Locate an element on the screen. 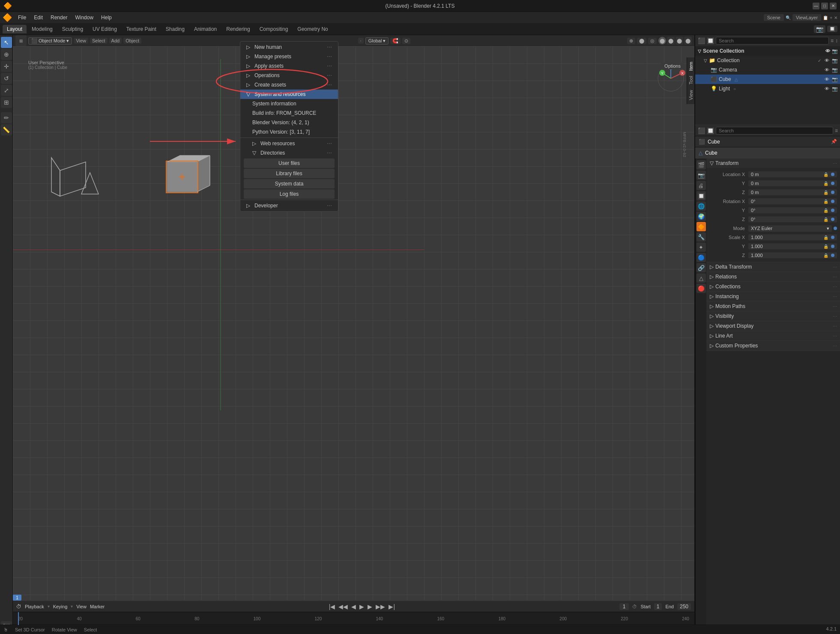 The height and width of the screenshot is (634, 840). tab-compositing: Compositing is located at coordinates (274, 29).